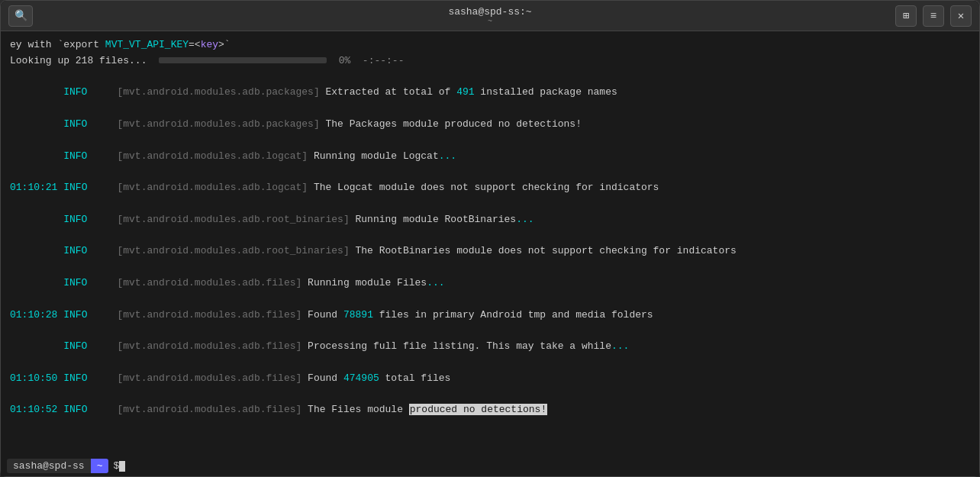 The width and height of the screenshot is (980, 477). What do you see at coordinates (490, 61) in the screenshot?
I see `terminal-line-progress: Looking up 218 files... 0% -:--:--` at bounding box center [490, 61].